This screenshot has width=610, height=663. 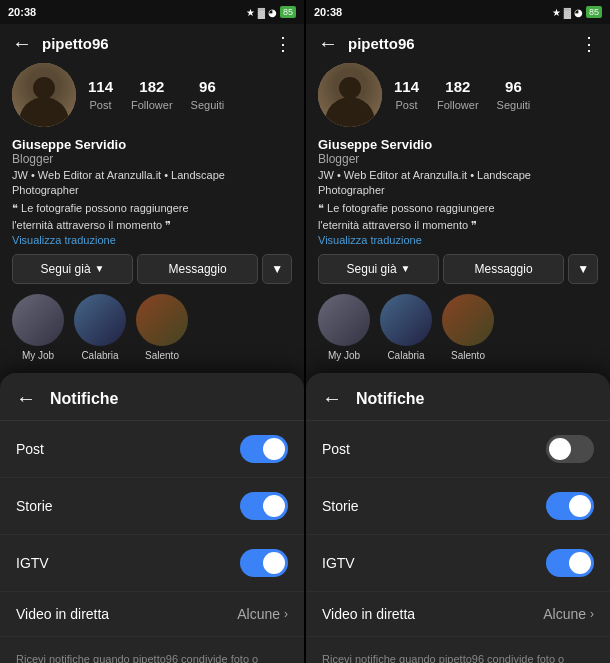 What do you see at coordinates (458, 95) in the screenshot?
I see `profile-row-right: 114 Post 182 Follower 96 Seguiti` at bounding box center [458, 95].